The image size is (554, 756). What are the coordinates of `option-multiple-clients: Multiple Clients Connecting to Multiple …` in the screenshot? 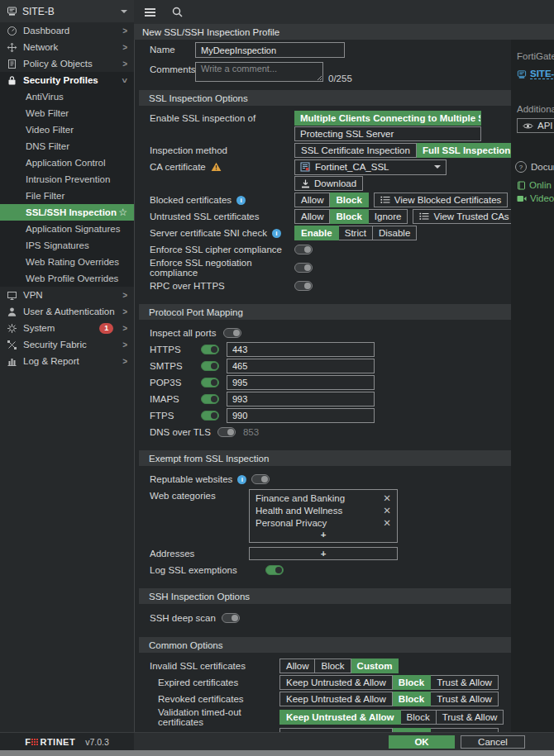 It's located at (388, 118).